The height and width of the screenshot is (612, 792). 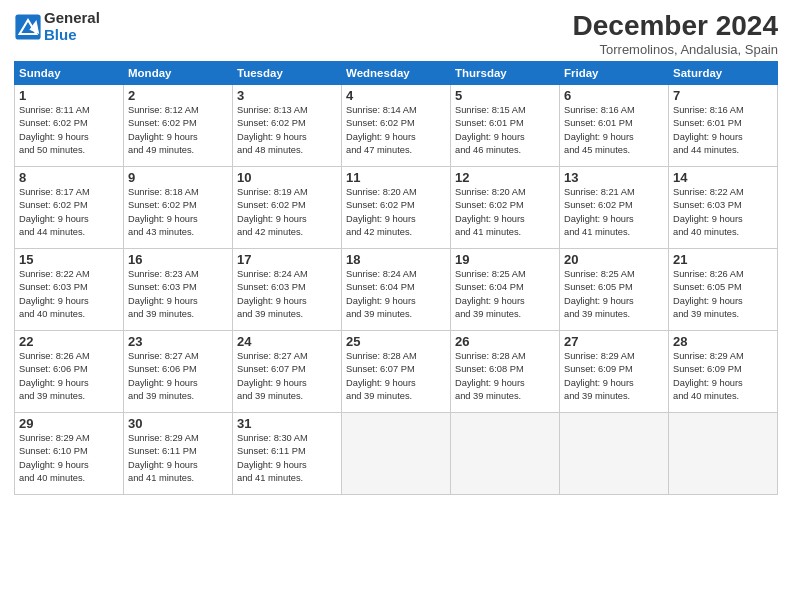 I want to click on calendar-week-row: 1Sunrise: 8:11 AM Sunset: 6:02 PM Daylig…, so click(x=396, y=126).